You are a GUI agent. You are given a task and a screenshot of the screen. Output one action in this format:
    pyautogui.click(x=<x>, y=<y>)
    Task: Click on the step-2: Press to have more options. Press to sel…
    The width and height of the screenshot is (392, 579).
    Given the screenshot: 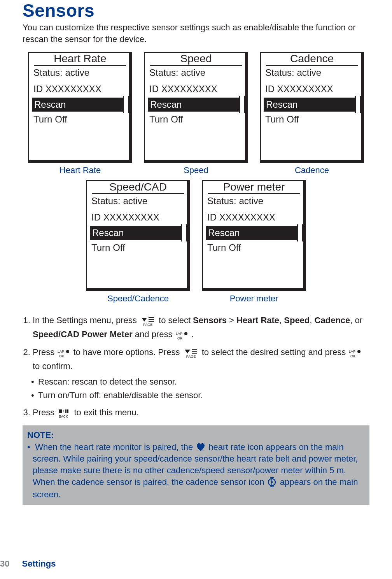 What is the action you would take?
    pyautogui.click(x=201, y=374)
    